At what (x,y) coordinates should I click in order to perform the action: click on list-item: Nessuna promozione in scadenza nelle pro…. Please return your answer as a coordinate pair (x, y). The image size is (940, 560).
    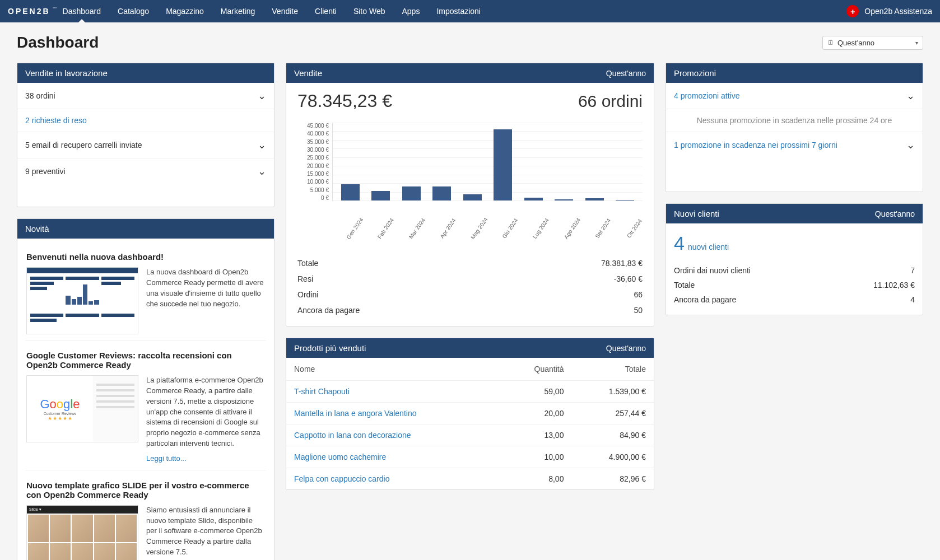
    Looking at the image, I should click on (794, 121).